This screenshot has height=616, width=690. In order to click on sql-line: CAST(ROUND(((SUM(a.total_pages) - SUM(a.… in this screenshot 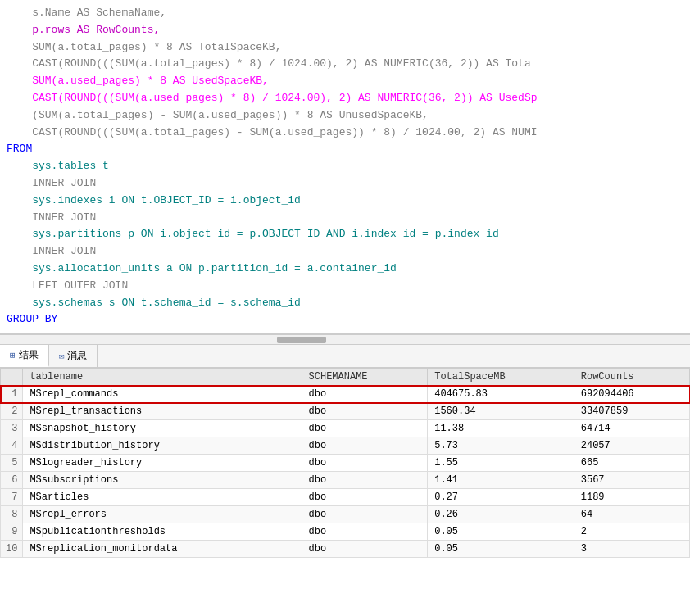, I will do `click(345, 133)`.